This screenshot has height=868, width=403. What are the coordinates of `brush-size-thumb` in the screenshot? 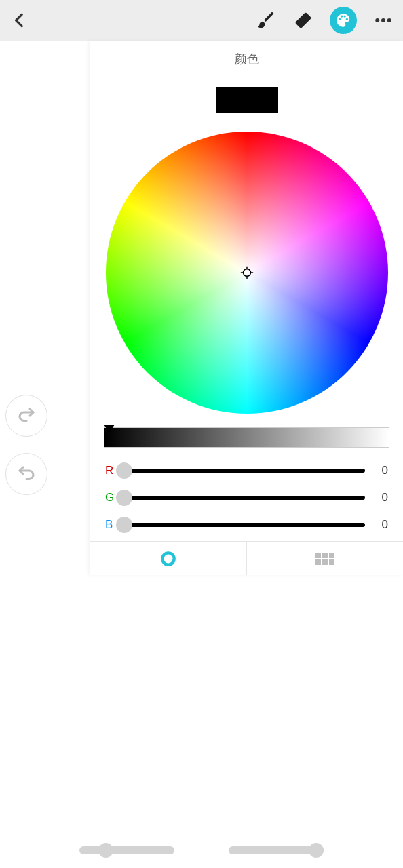 It's located at (106, 850).